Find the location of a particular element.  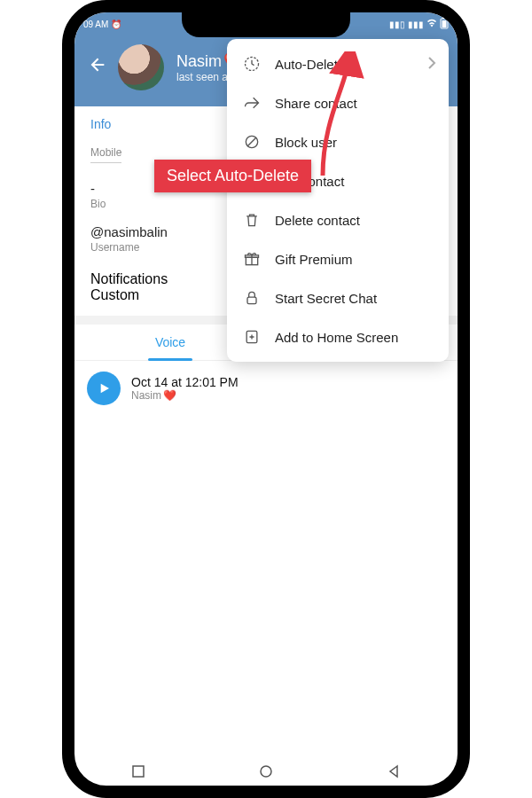

signal-icon: ▮▮▯ is located at coordinates (397, 25).